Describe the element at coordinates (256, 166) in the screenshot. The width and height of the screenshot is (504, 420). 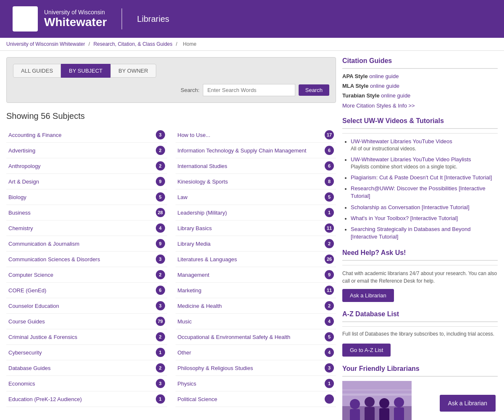
I see `list-item: International Studies 6` at that location.